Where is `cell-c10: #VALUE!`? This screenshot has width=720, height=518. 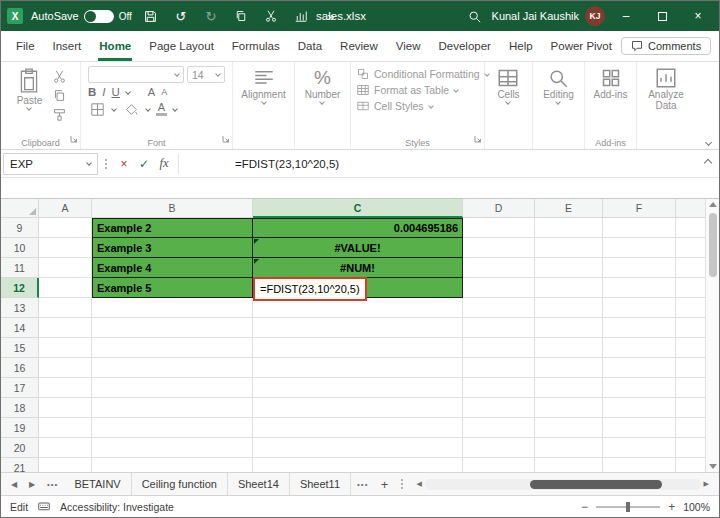
cell-c10: #VALUE! is located at coordinates (358, 248).